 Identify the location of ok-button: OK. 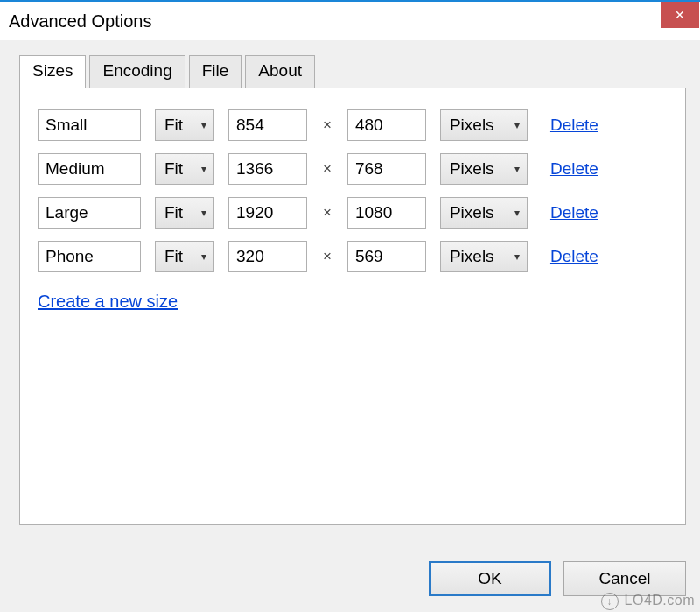
(490, 579).